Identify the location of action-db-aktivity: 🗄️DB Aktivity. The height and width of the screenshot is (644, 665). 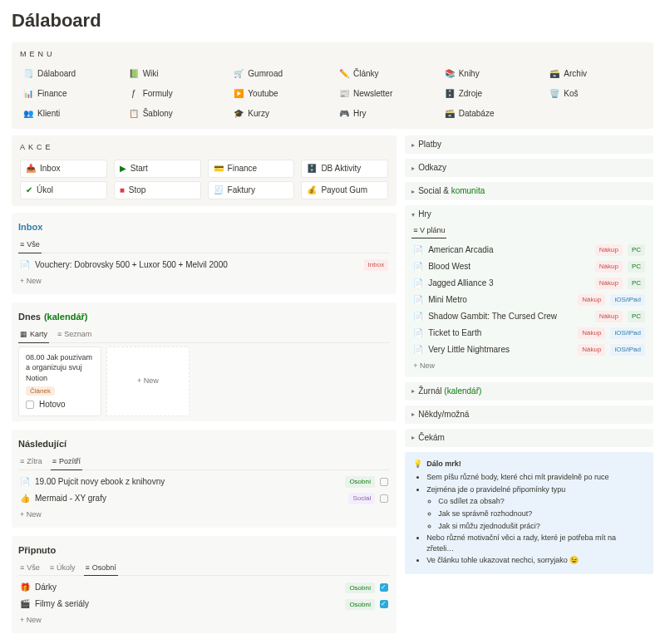
(344, 169).